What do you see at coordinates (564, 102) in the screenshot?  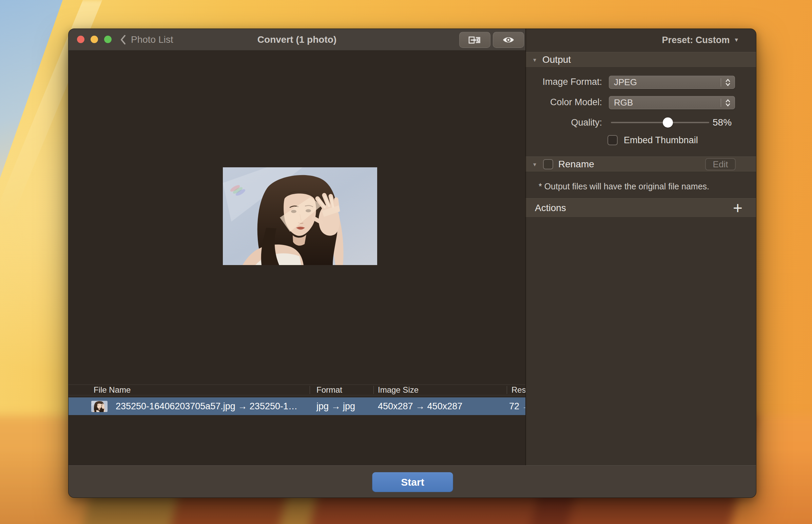 I see `color-model-label: Color Model:` at bounding box center [564, 102].